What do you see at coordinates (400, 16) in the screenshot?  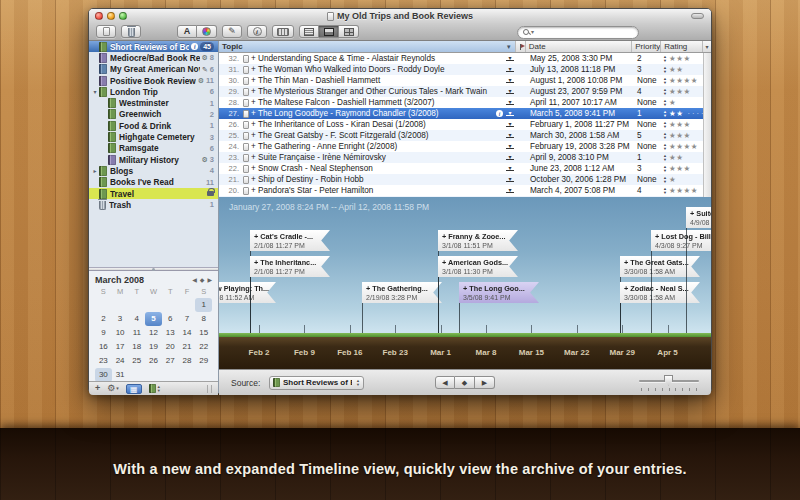 I see `titlebar: My Old Trips and Book Reviews` at bounding box center [400, 16].